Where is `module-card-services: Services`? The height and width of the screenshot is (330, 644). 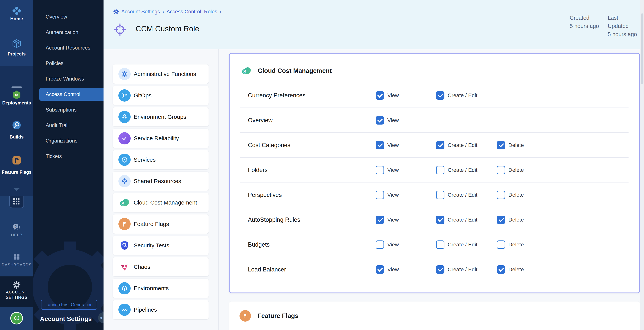 module-card-services: Services is located at coordinates (160, 160).